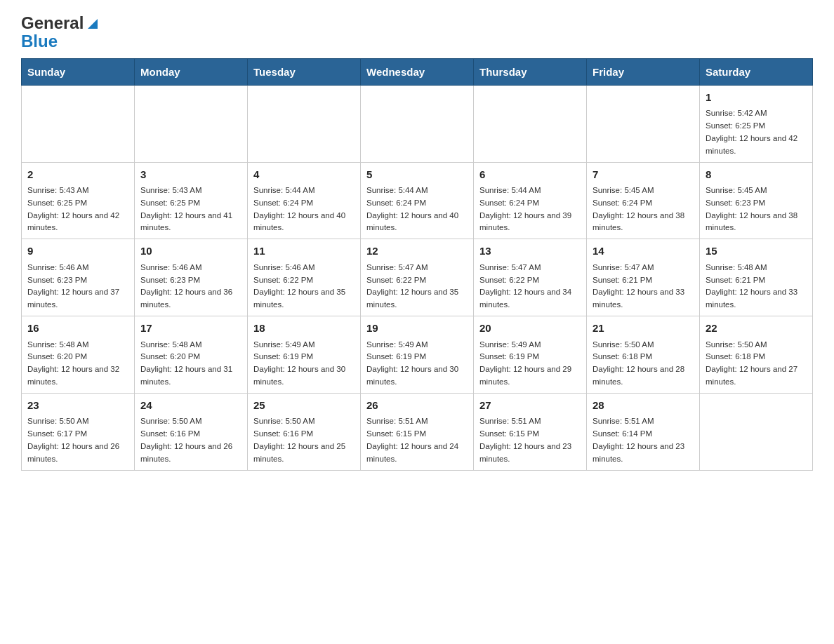 The image size is (834, 644). I want to click on calendar-cell: 17Sunrise: 5:48 AM Sunset: 6:20 PM Dayli…, so click(191, 355).